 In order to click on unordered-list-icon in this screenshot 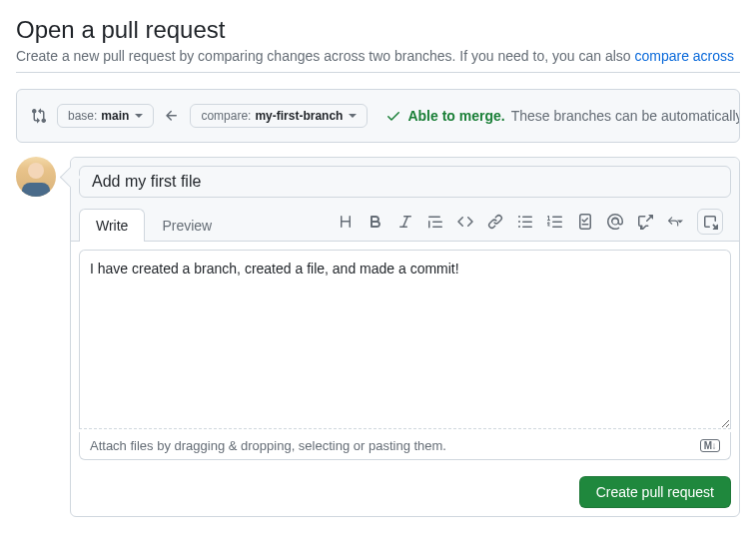, I will do `click(525, 222)`.